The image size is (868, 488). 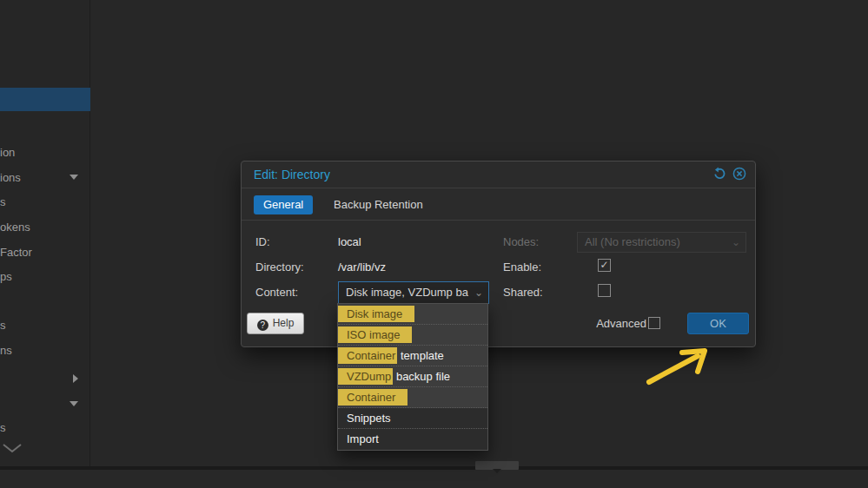 What do you see at coordinates (45, 277) in the screenshot?
I see `sidebar-item: ps` at bounding box center [45, 277].